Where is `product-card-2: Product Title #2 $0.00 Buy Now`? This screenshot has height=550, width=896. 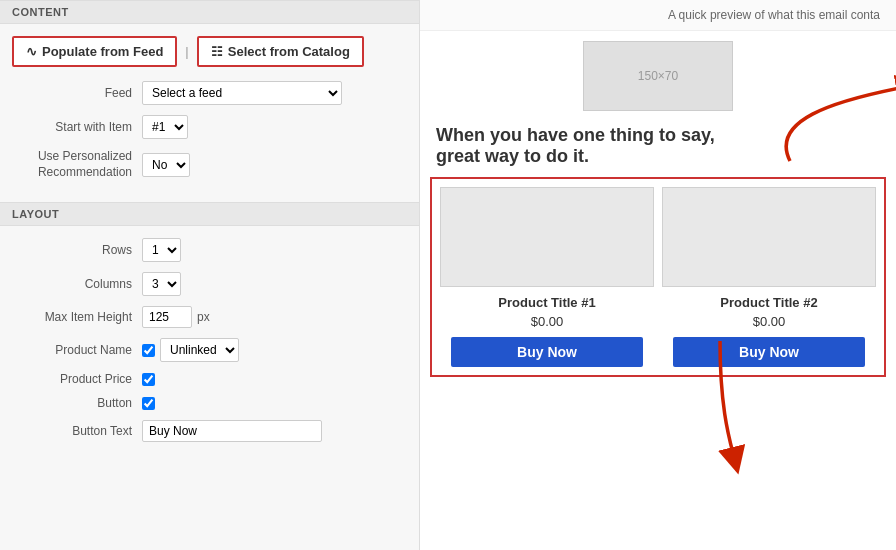 product-card-2: Product Title #2 $0.00 Buy Now is located at coordinates (769, 277).